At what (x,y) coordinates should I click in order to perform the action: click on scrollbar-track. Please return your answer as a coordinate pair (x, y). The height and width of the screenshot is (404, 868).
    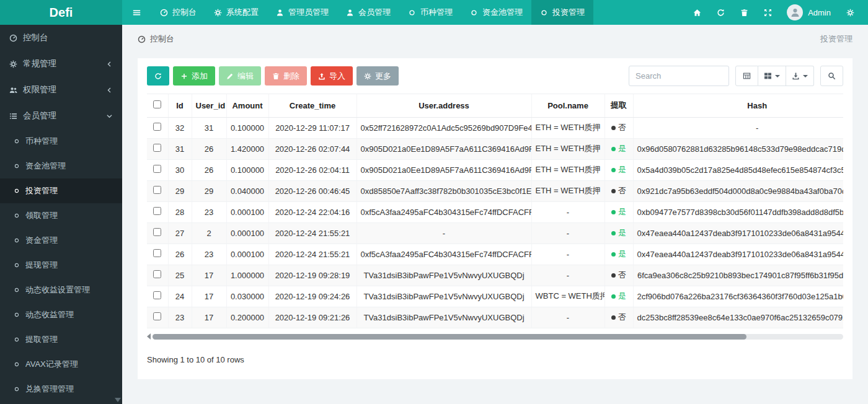
    Looking at the image, I should click on (498, 337).